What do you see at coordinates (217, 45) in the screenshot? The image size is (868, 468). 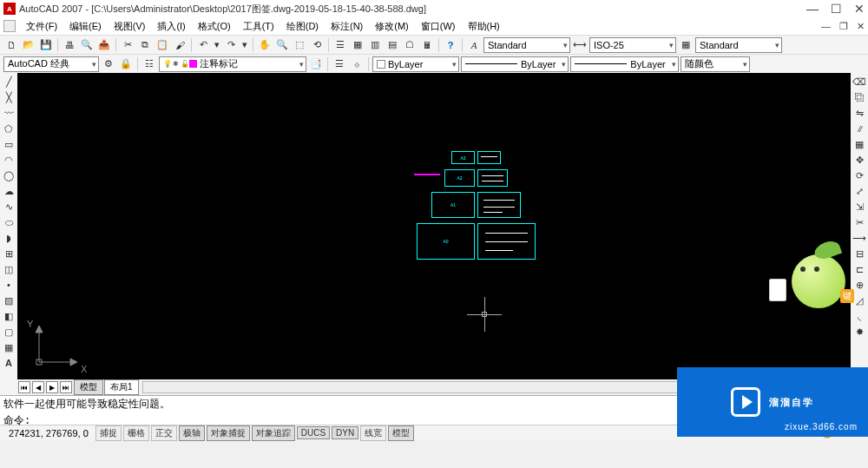 I see `undo-dropdown: ▾` at bounding box center [217, 45].